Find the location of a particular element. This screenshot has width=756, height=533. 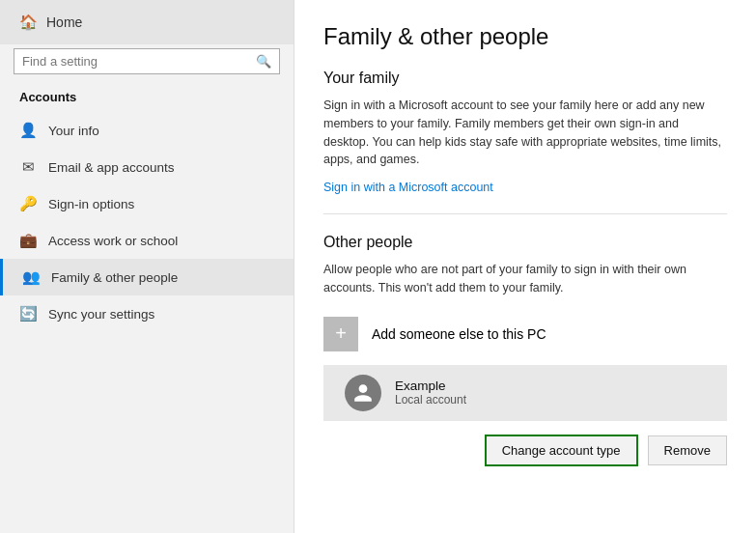

your-family-title: Your family is located at coordinates (525, 78).